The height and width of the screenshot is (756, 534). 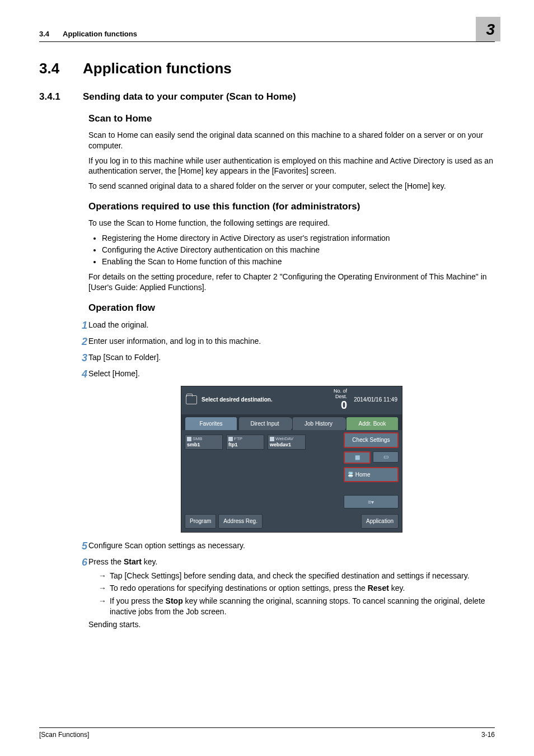 I want to click on step-number: 1, so click(x=81, y=325).